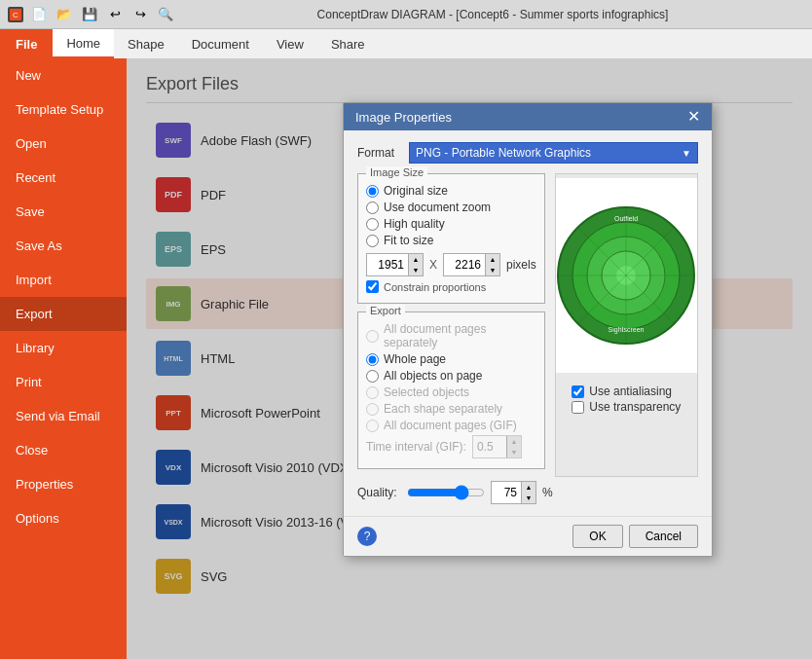  What do you see at coordinates (166, 15) in the screenshot?
I see `zoom-icon: 🔍` at bounding box center [166, 15].